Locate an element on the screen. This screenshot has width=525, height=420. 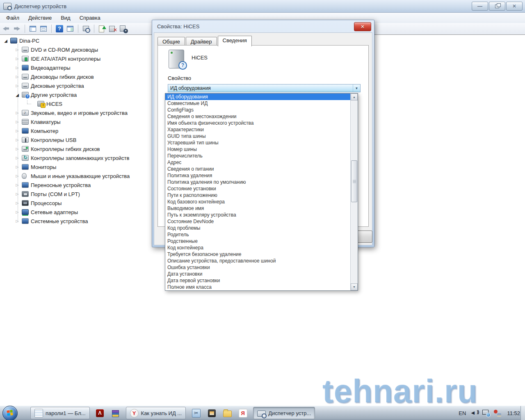
tree-item: Мониторы is located at coordinates (76, 167).